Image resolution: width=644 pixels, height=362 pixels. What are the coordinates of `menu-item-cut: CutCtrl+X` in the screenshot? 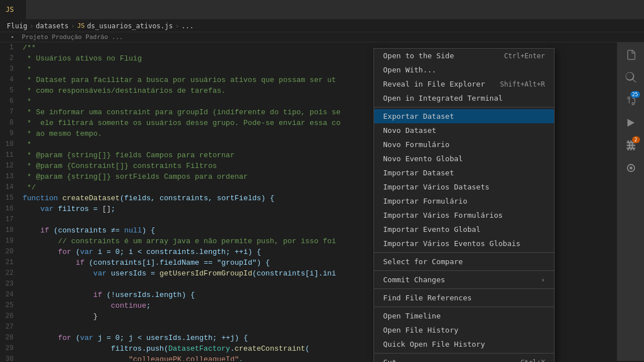 It's located at (464, 359).